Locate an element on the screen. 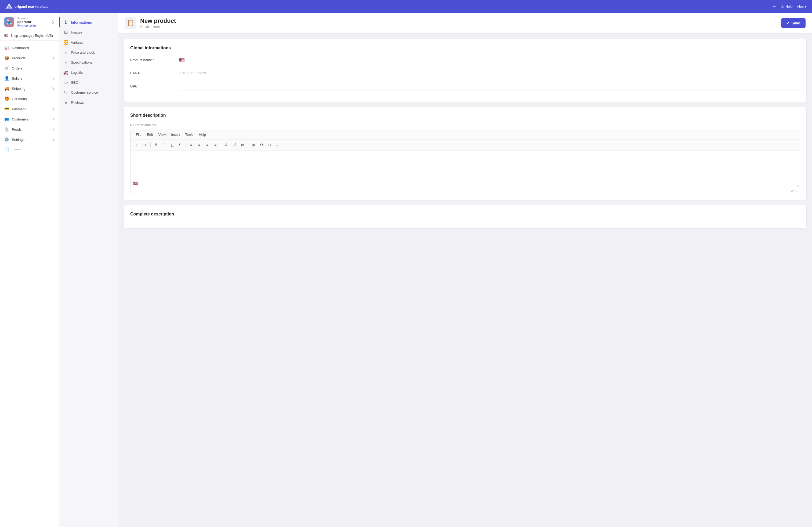  sub-nav-item-reviews: ★ Reviews is located at coordinates (89, 103).